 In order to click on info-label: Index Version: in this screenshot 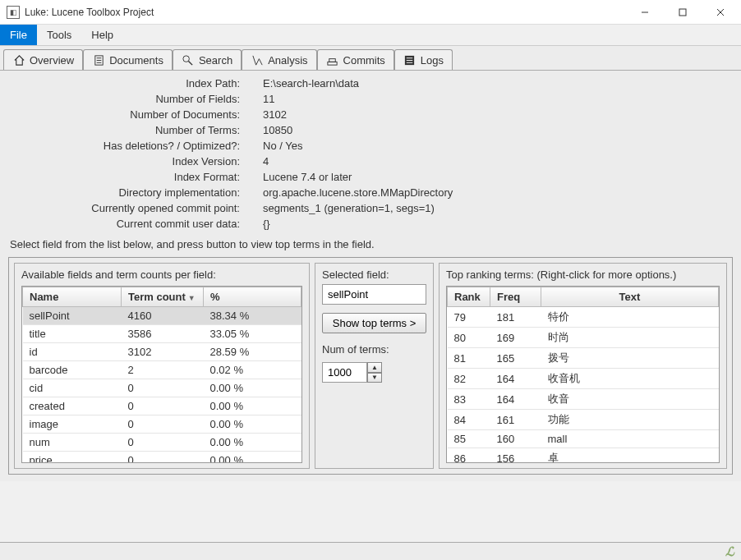, I will do `click(136, 161)`.